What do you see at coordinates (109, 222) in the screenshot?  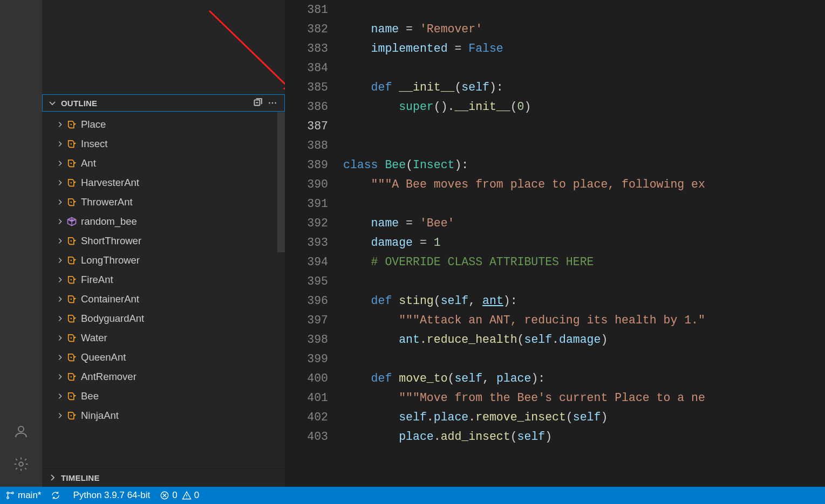 I see `outline-item-label: random_bee` at bounding box center [109, 222].